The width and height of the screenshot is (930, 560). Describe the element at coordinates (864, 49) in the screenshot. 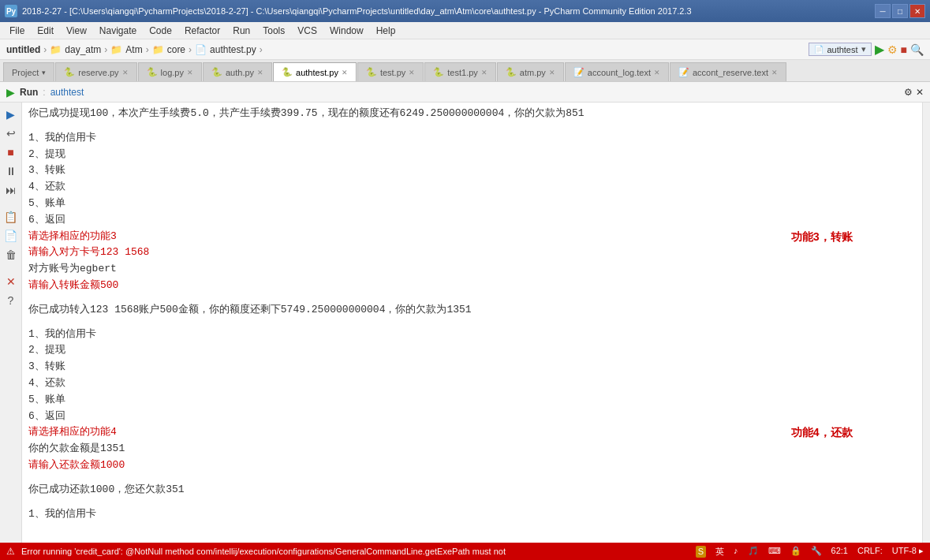

I see `run-config-dropdown-icon: ▾` at that location.